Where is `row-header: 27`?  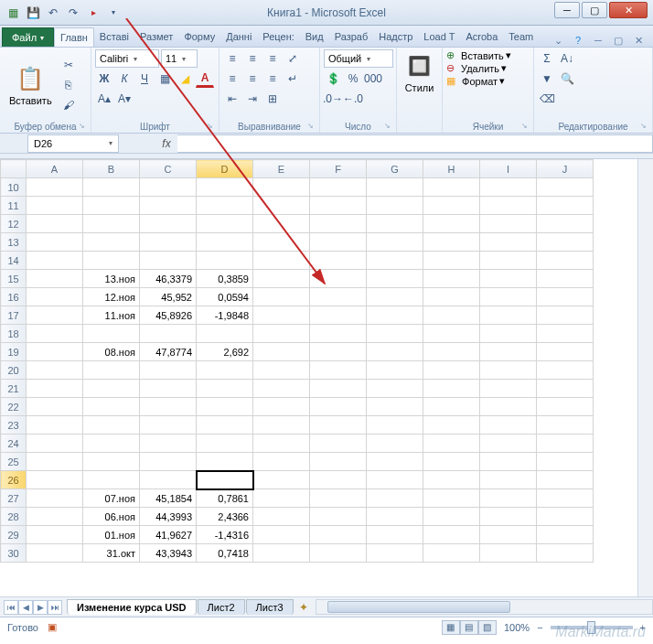
row-header: 27 is located at coordinates (14, 499).